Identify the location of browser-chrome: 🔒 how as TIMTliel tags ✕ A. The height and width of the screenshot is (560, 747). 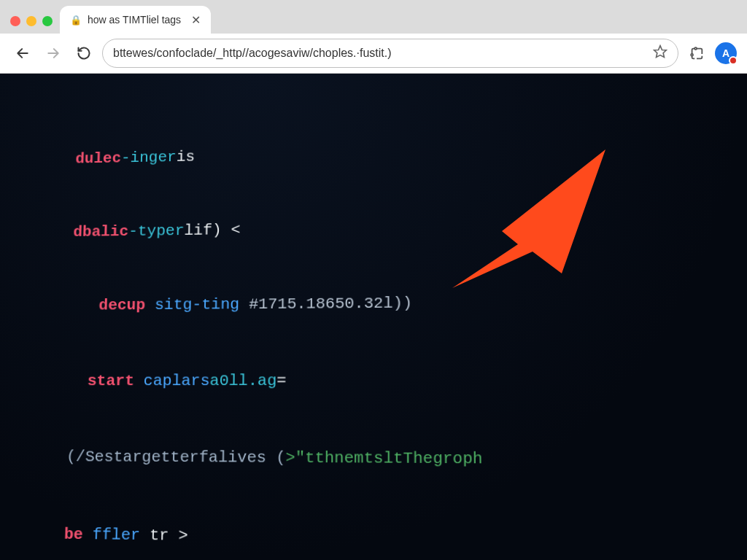
(374, 36).